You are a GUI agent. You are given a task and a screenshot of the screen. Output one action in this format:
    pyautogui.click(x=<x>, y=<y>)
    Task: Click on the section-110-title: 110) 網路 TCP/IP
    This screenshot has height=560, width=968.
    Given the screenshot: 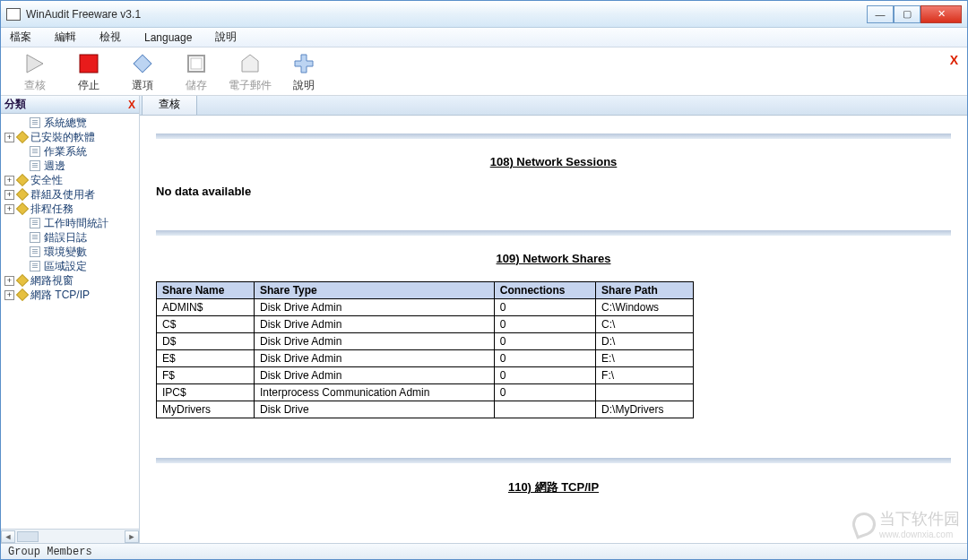 What is the action you would take?
    pyautogui.click(x=554, y=487)
    